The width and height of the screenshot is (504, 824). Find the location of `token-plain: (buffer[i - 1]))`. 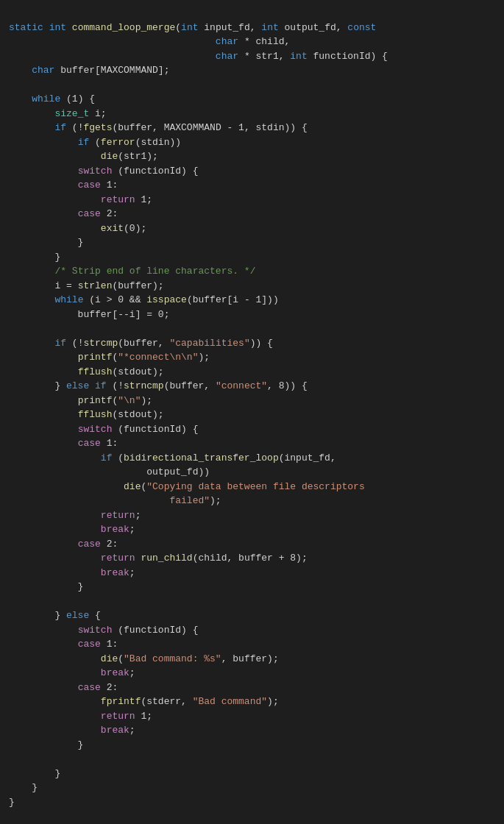

token-plain: (buffer[i - 1])) is located at coordinates (233, 300).